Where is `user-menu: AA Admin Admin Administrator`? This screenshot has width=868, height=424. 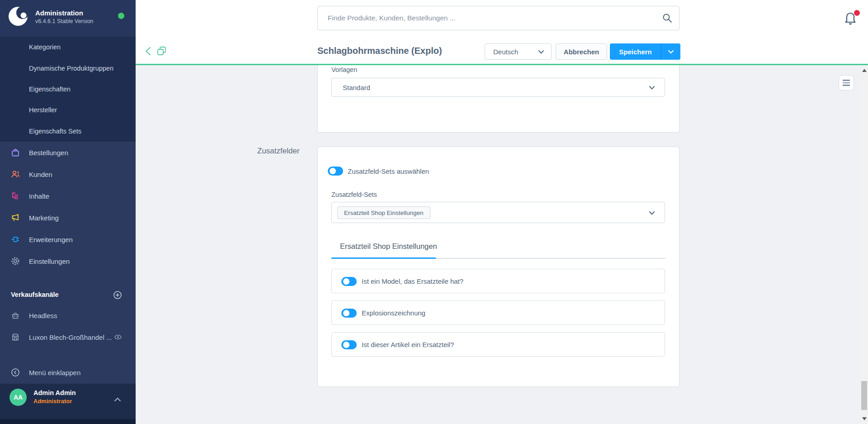
user-menu: AA Admin Admin Administrator is located at coordinates (68, 401).